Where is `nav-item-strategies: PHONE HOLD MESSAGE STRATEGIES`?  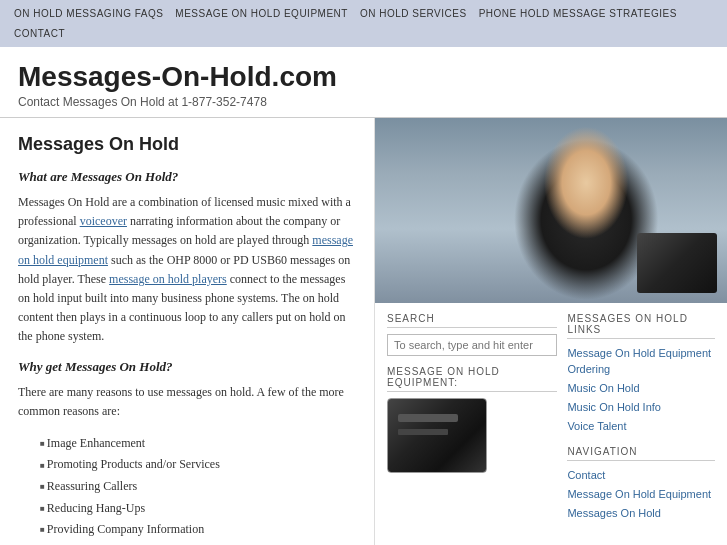 nav-item-strategies: PHONE HOLD MESSAGE STRATEGIES is located at coordinates (578, 14).